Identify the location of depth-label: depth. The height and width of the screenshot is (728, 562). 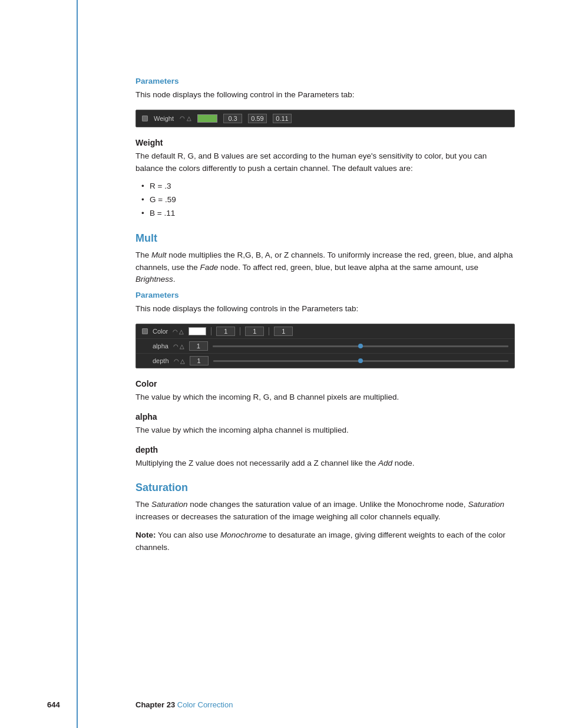
(161, 361).